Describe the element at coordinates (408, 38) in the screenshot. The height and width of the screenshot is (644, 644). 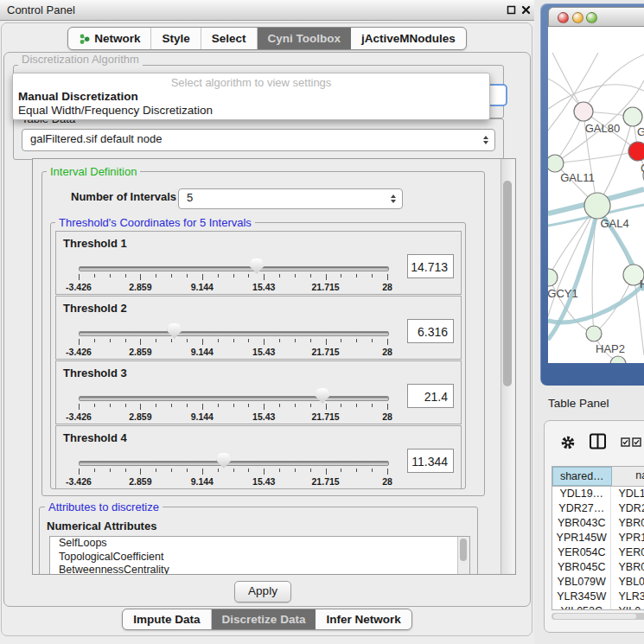
I see `tab-jactivemnodules: jActiveMNodules` at that location.